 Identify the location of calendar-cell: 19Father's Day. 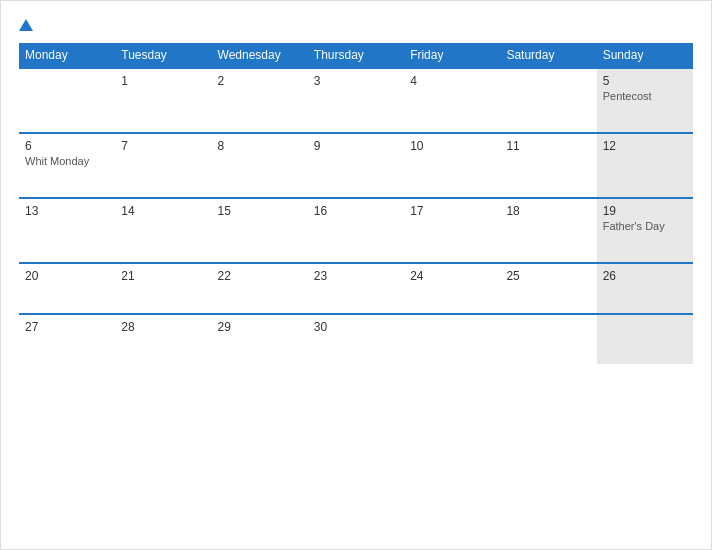
(645, 230).